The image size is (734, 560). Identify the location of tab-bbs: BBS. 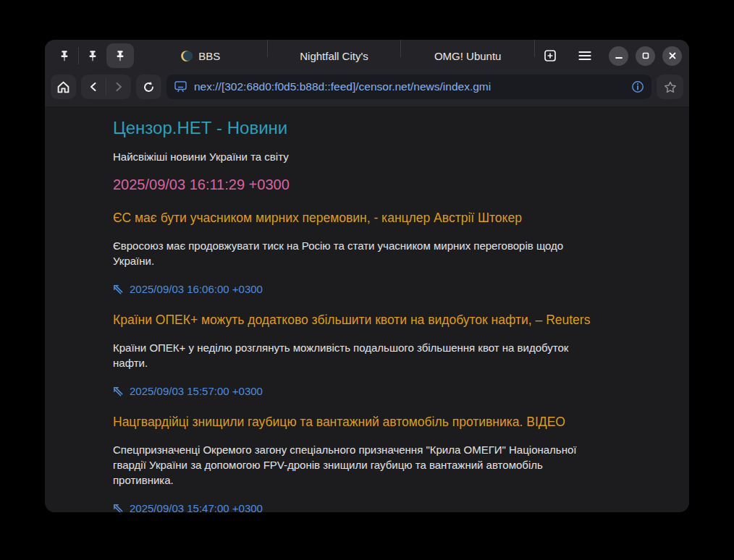
(201, 56).